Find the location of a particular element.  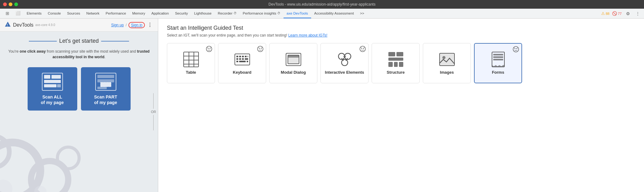

header-more-button: ⋮ is located at coordinates (150, 25).